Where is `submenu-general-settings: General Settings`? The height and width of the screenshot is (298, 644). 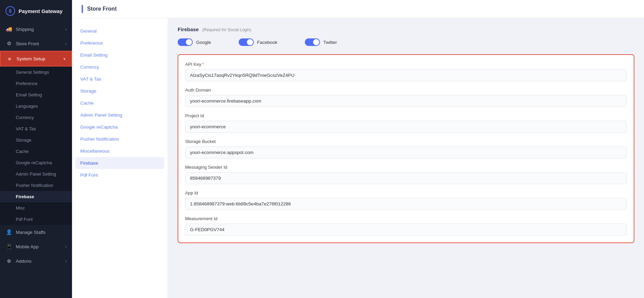
submenu-general-settings: General Settings is located at coordinates (36, 72).